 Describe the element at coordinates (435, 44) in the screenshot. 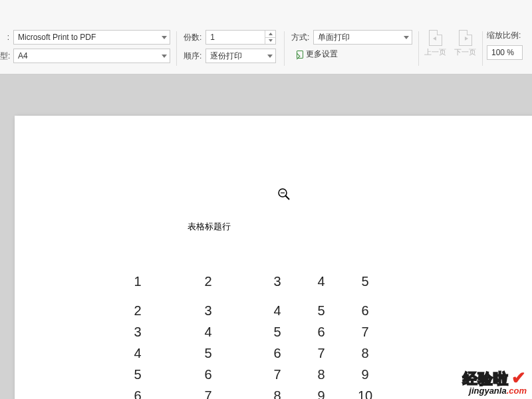

I see `prev-page-button: 上一页` at that location.